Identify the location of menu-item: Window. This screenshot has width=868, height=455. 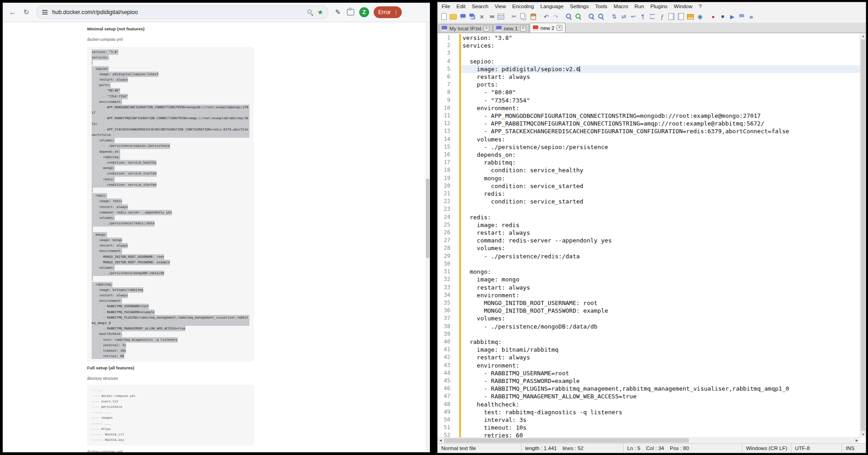
(683, 6).